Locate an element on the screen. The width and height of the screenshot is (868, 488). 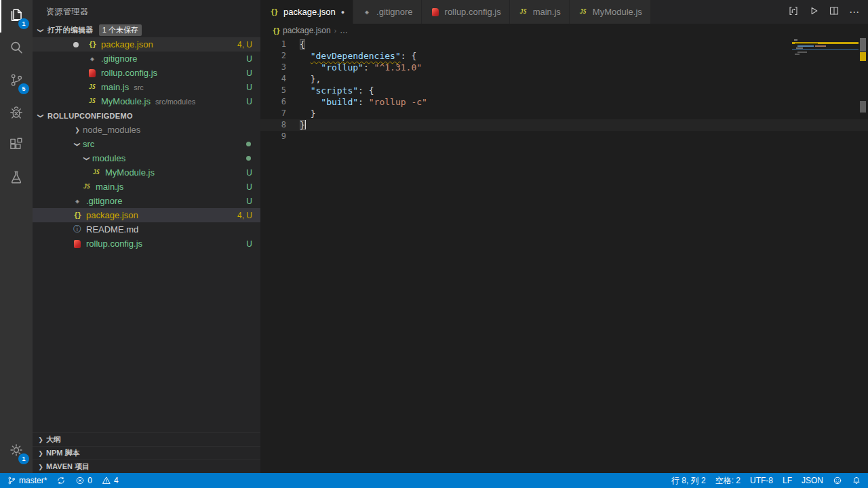
info-file-icon: ⓘ is located at coordinates (77, 230).